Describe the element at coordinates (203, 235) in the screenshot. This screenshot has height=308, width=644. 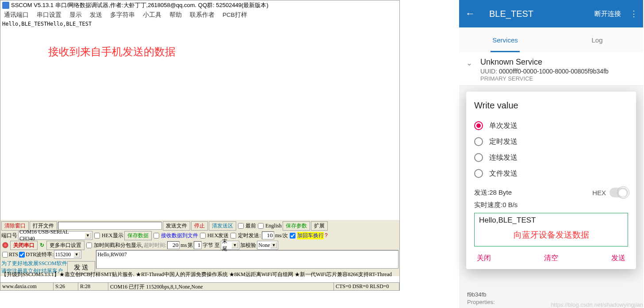
I see `hex-send-checkbox` at that location.